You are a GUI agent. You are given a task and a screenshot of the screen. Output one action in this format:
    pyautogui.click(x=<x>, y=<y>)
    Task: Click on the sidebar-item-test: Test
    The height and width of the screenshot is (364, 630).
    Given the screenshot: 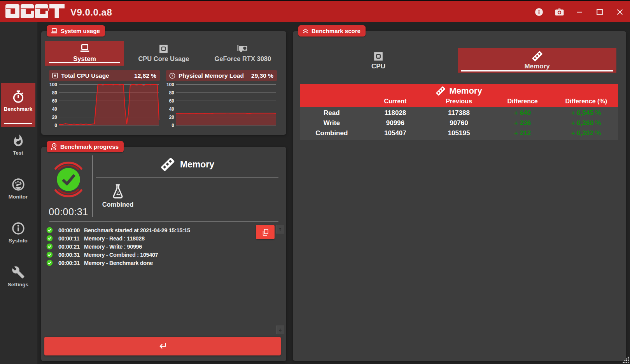 What is the action you would take?
    pyautogui.click(x=18, y=149)
    